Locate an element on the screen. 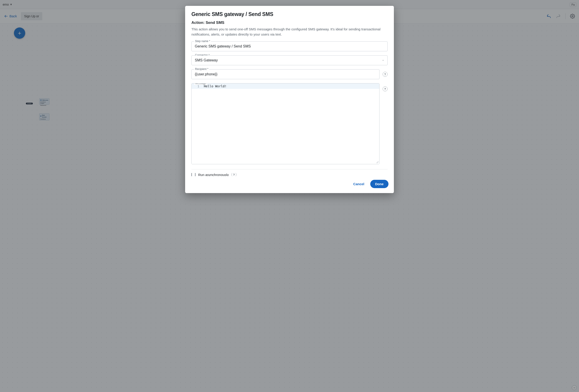 This screenshot has height=392, width=579. section-divider is located at coordinates (290, 169).